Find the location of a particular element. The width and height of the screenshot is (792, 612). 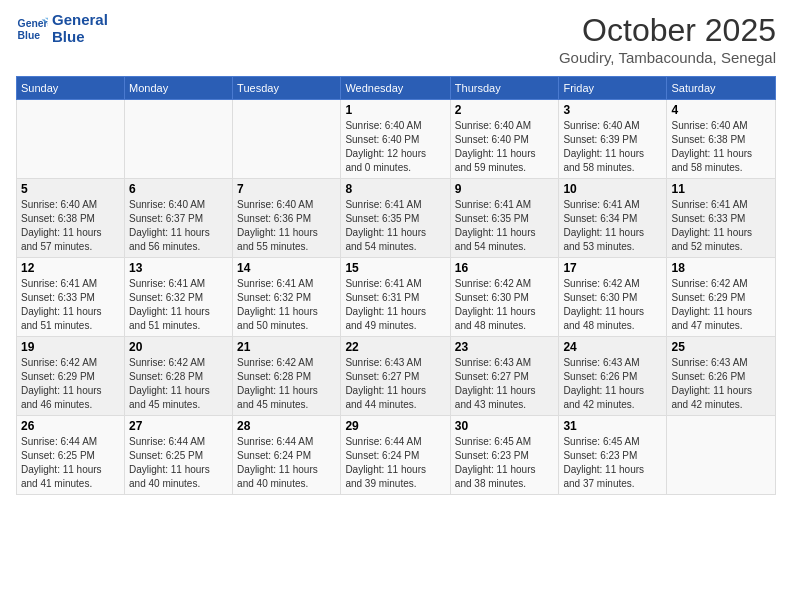

day-number: 11 is located at coordinates (721, 189).